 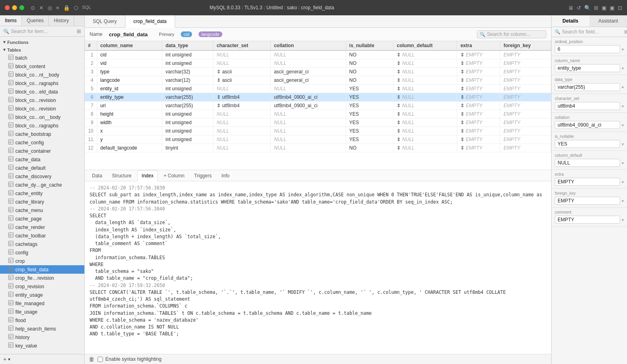 I want to click on sidebar-section-functions: ▾ Functions, so click(x=42, y=42).